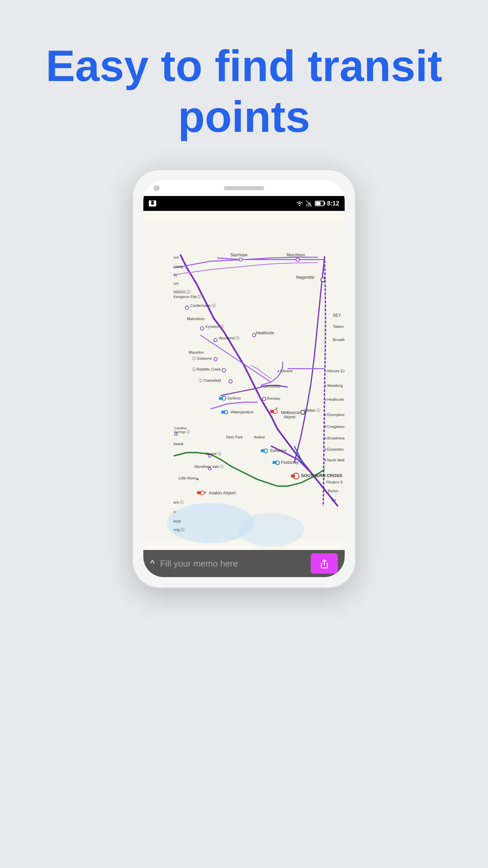 This screenshot has height=868, width=488. I want to click on svg-text: rnong, so click(178, 267).